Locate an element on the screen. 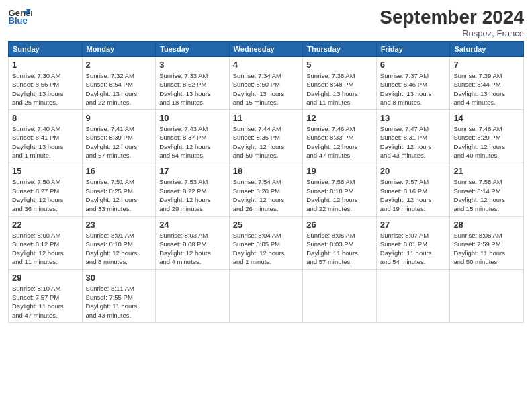 Image resolution: width=532 pixels, height=411 pixels. calendar-week-row: 29 Sunrise: 8:10 AM Sunset: 7:57 PM Dayl… is located at coordinates (266, 295).